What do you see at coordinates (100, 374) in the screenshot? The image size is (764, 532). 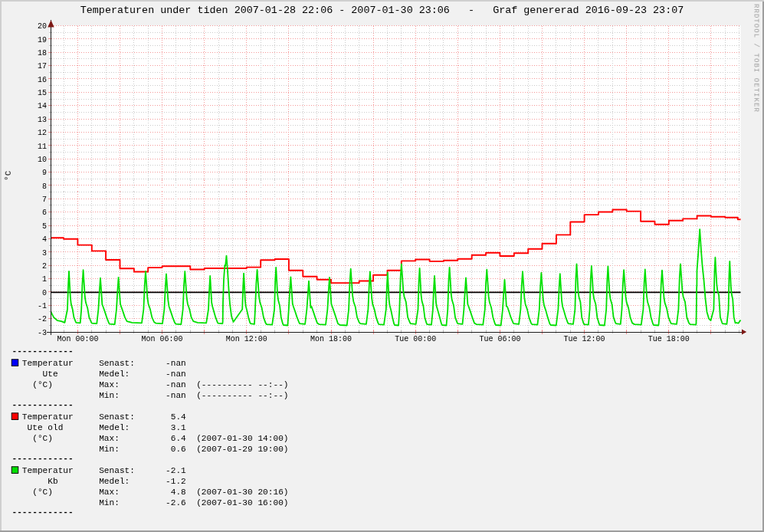 I see `svg-text: Ute Medel: -nan` at bounding box center [100, 374].